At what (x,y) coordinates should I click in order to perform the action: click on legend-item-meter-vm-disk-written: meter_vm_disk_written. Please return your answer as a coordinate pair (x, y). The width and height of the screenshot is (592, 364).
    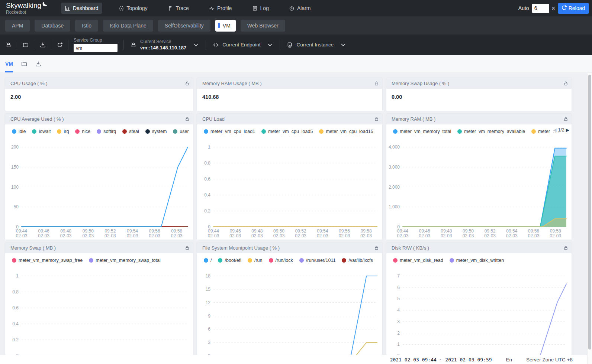
    Looking at the image, I should click on (477, 260).